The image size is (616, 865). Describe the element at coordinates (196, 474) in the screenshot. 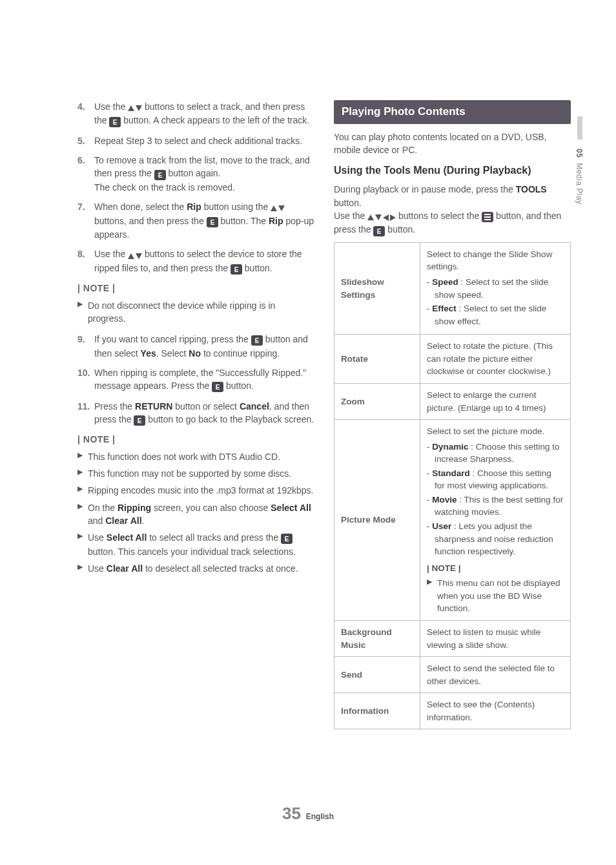

I see `note-item: ▶This function may not be supported by s…` at that location.